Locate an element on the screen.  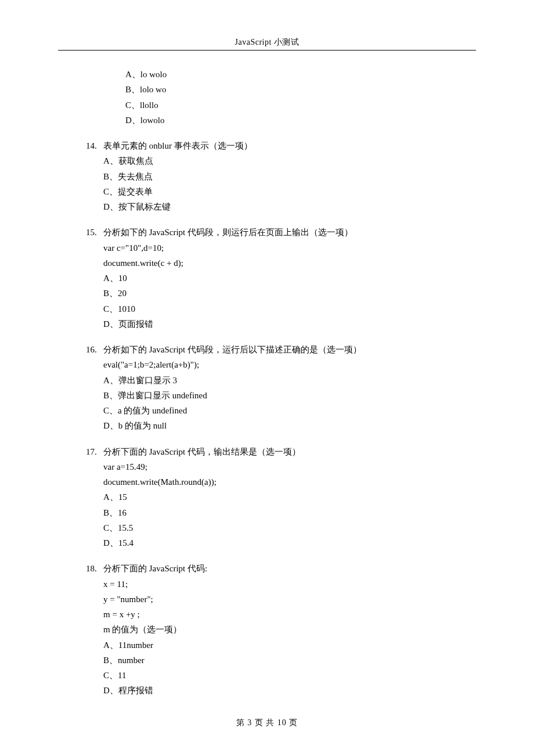
question-prompt: 分析如下的 JavaScript 代码段，则运行后在页面上输出（选一项） is located at coordinates (228, 232).